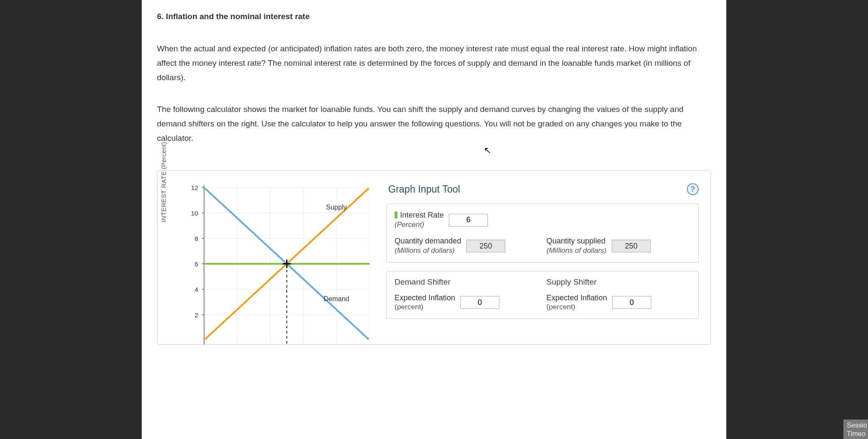 Image resolution: width=868 pixels, height=439 pixels. What do you see at coordinates (164, 182) in the screenshot?
I see `y-axis-label: INTEREST RATE (Percent)` at bounding box center [164, 182].